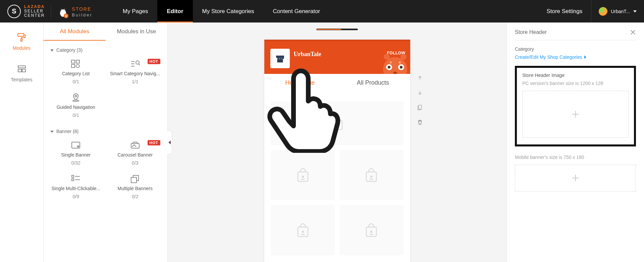 The image size is (644, 262). I want to click on module-count: 0/3, so click(135, 163).